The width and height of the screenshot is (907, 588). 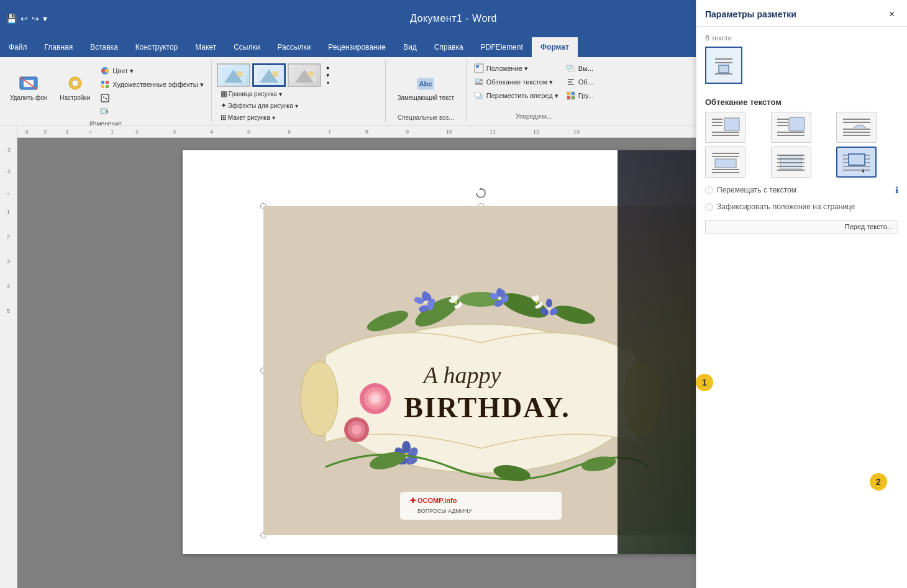 I want to click on rotate-handle, so click(x=481, y=194).